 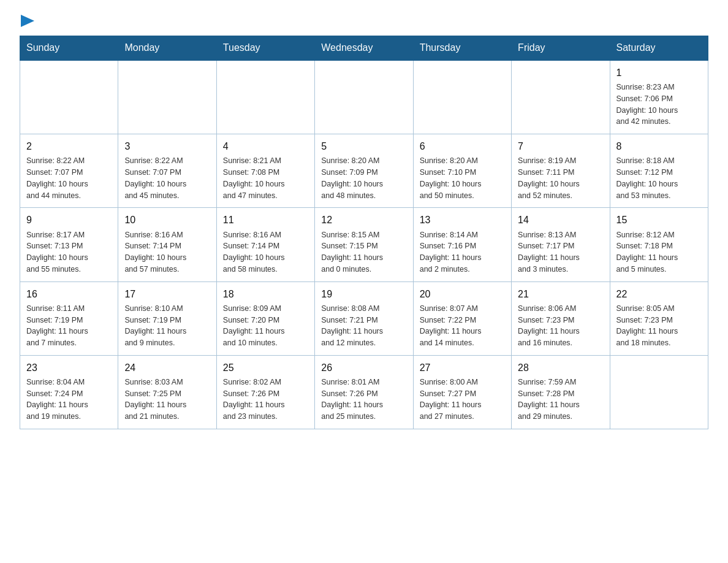 What do you see at coordinates (167, 220) in the screenshot?
I see `day-number: 10` at bounding box center [167, 220].